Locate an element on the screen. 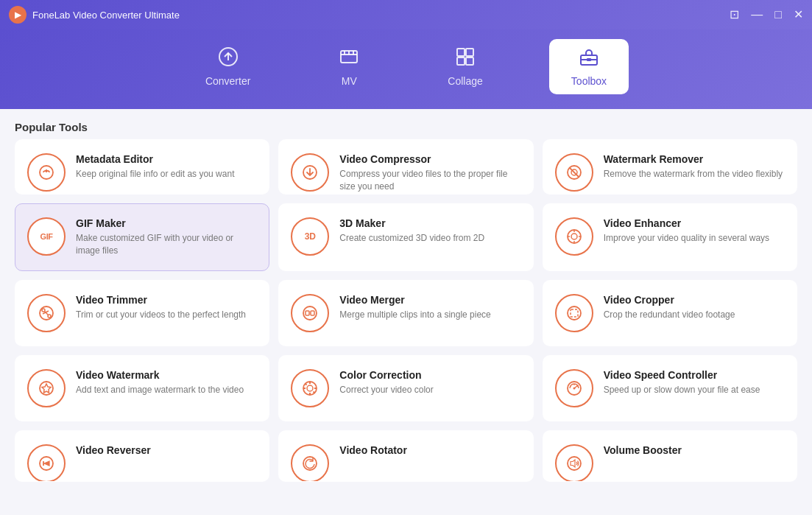 This screenshot has height=515, width=812. tool-info-metadata-editor: Metadata Editor Keep original file info … is located at coordinates (166, 167).